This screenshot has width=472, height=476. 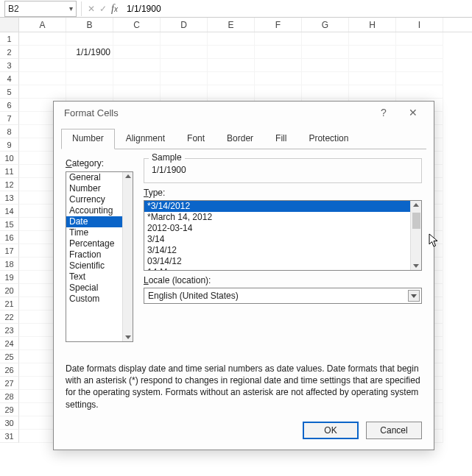 I want to click on help-button: ?, so click(x=384, y=113).